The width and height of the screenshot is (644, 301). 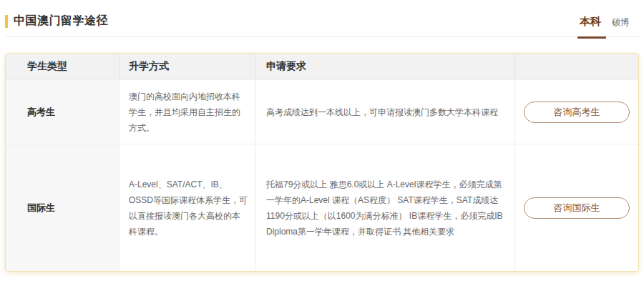 What do you see at coordinates (6, 21) in the screenshot?
I see `title-accent-bar` at bounding box center [6, 21].